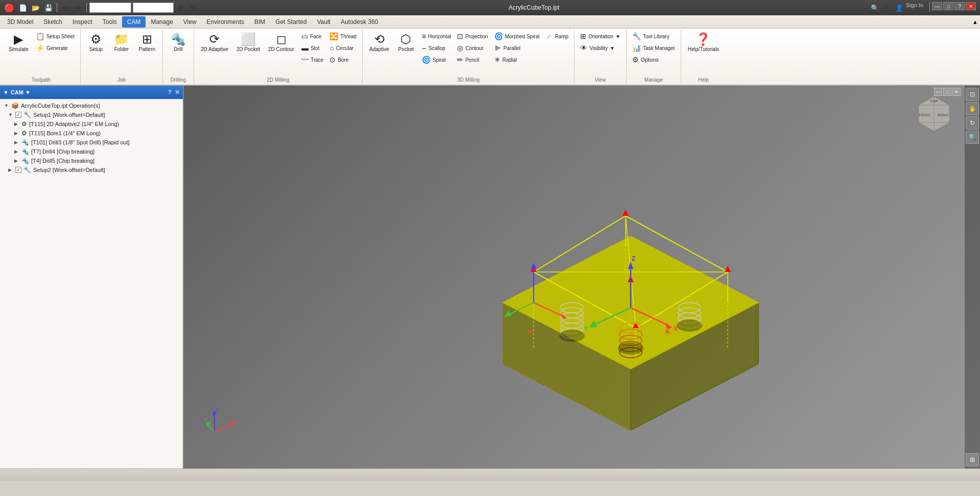 The width and height of the screenshot is (980, 496). I want to click on options-btn: ⚙ Options, so click(654, 60).